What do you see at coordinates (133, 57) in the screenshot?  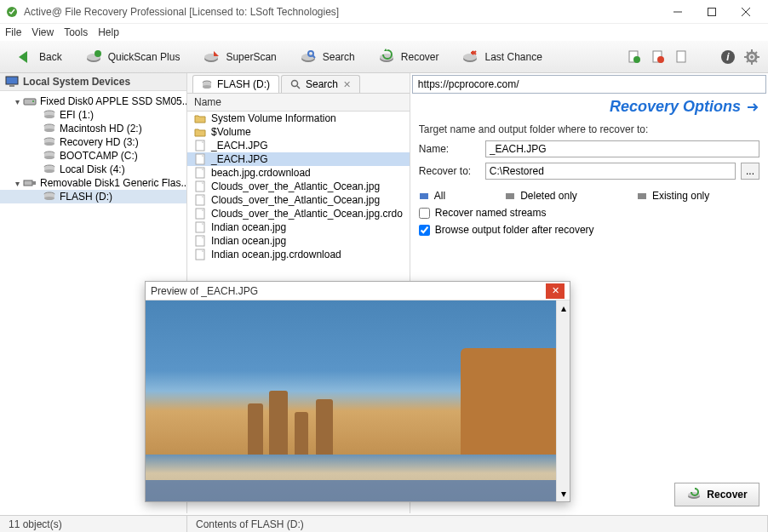 I see `quickscan-button: QuickScan Plus` at bounding box center [133, 57].